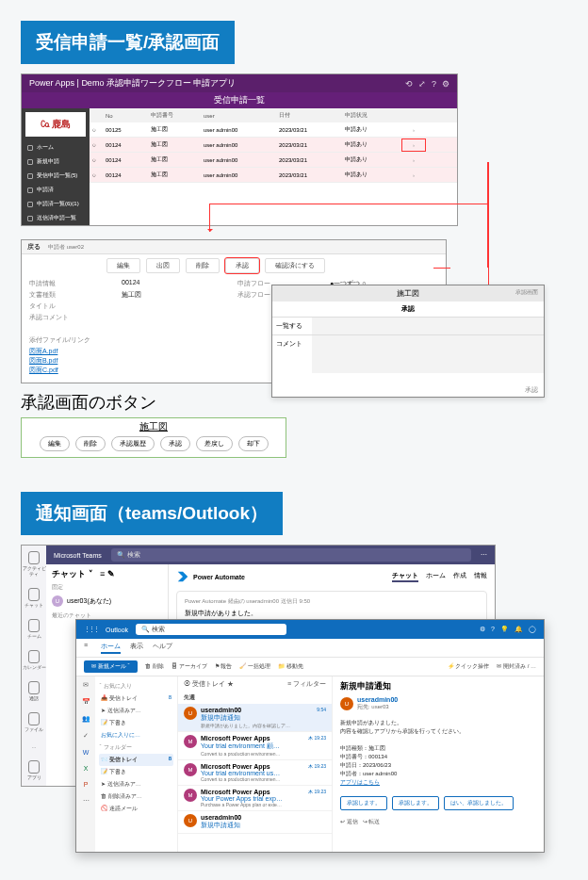 This screenshot has width=588, height=880. Describe the element at coordinates (136, 735) in the screenshot. I see `add-favorite: お気に入りに…` at that location.